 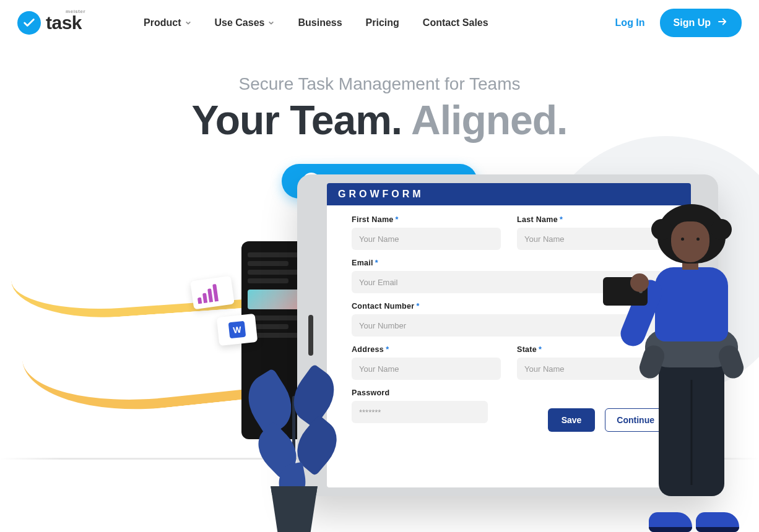 I want to click on hero-title-dark: Your Team., so click(x=302, y=120).